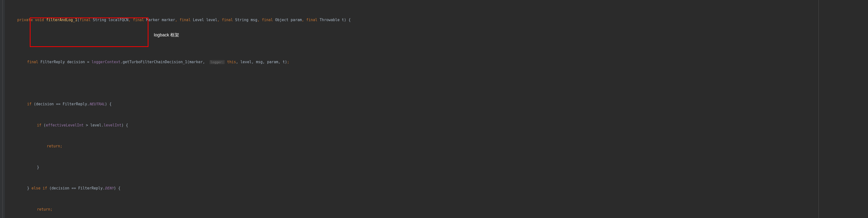  Describe the element at coordinates (162, 62) in the screenshot. I see `method-call: .getTurboFilterChainDecision_1(marker,` at that location.